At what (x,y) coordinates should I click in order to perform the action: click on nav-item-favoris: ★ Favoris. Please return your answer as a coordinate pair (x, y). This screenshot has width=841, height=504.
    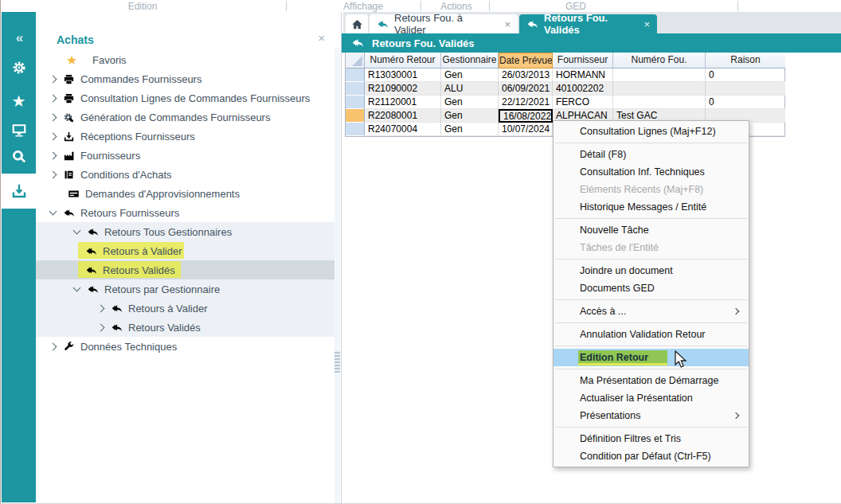
    Looking at the image, I should click on (185, 60).